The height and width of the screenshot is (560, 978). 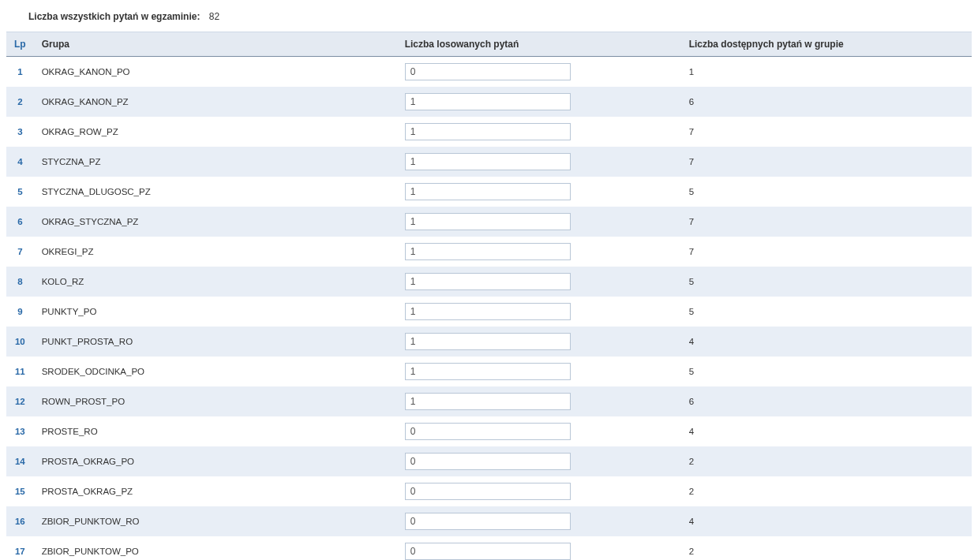 I want to click on cell-grupa: ROWN_PROST_PO, so click(x=215, y=401).